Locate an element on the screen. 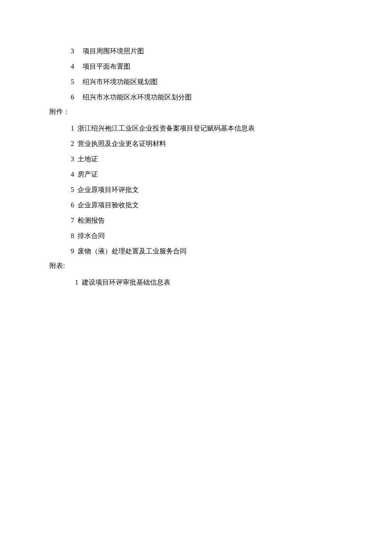  list-item-number: 2 is located at coordinates (74, 144).